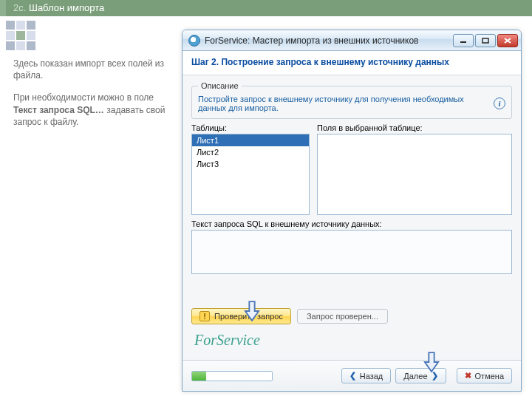  I want to click on cancel-button: ✖ Отмена, so click(485, 375).